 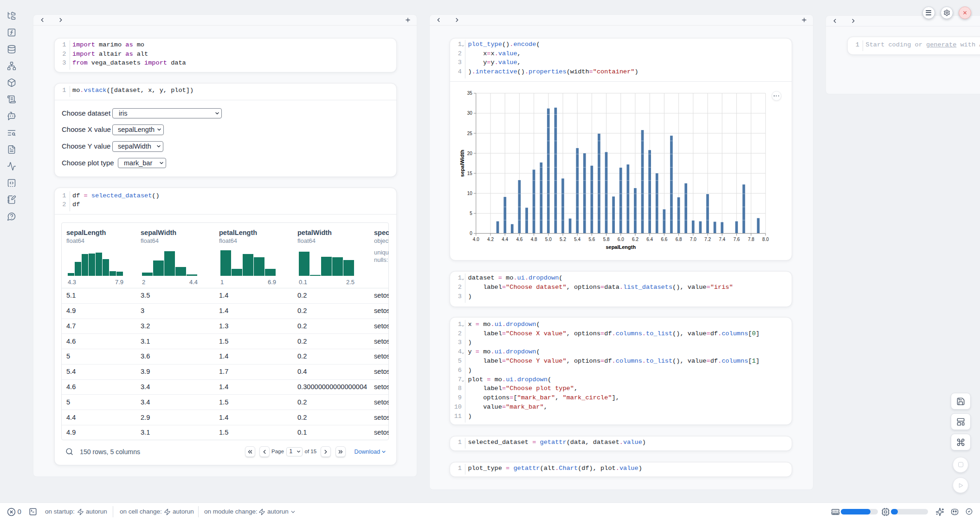 I want to click on svg-text: sepalLength, so click(x=621, y=247).